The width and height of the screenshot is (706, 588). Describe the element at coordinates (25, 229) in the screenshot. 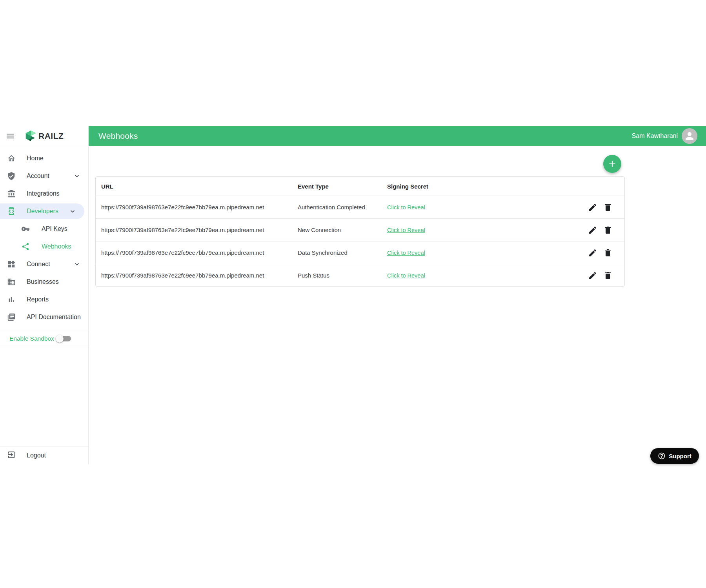

I see `key-icon` at that location.